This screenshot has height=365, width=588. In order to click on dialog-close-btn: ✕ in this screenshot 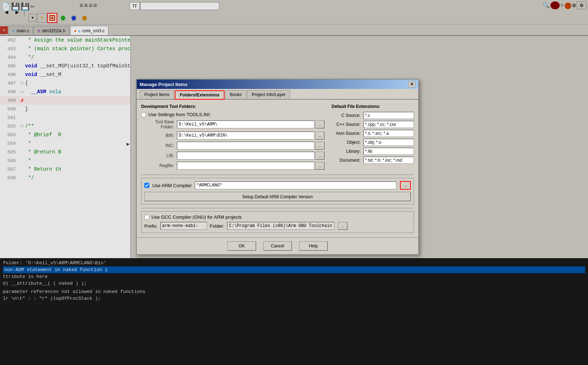, I will do `click(412, 84)`.